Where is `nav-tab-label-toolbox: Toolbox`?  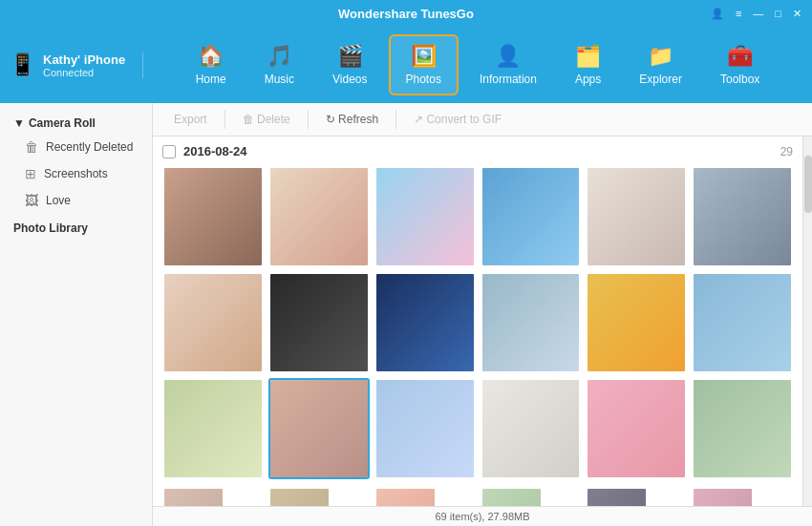 nav-tab-label-toolbox: Toolbox is located at coordinates (739, 79).